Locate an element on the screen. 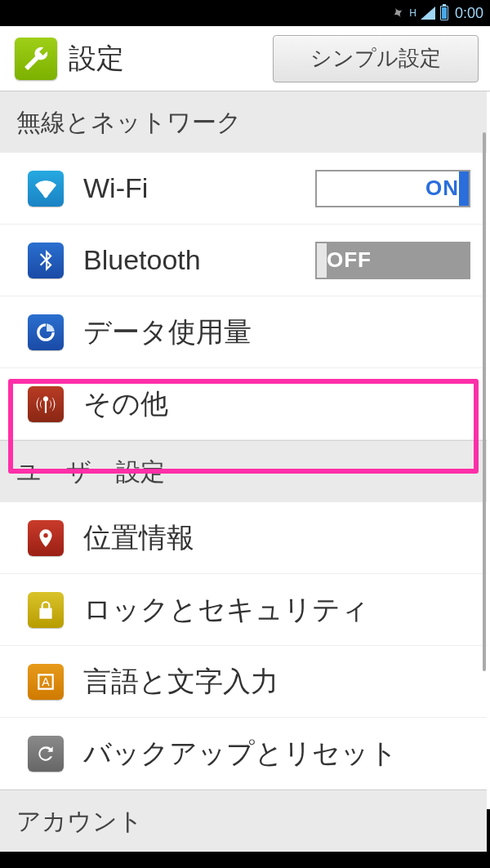  wifi-toggle: ON is located at coordinates (393, 189).